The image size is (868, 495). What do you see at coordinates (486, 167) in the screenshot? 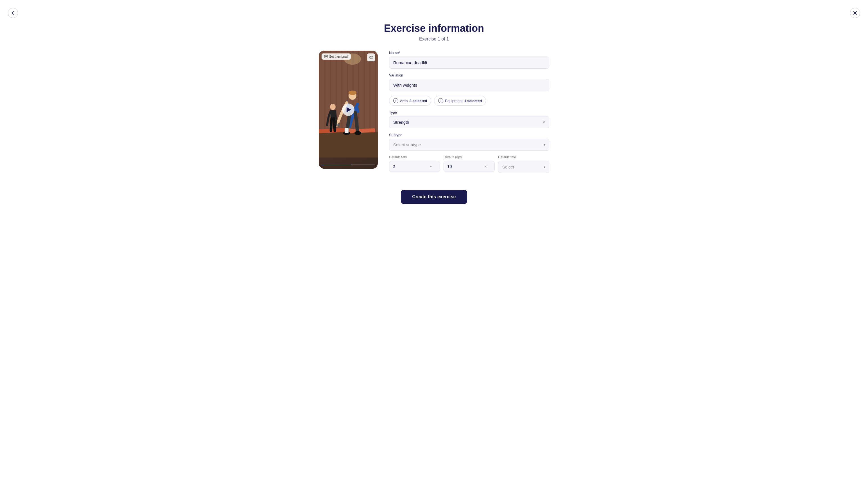
I see `reps-clear-icon: ×` at bounding box center [486, 167].